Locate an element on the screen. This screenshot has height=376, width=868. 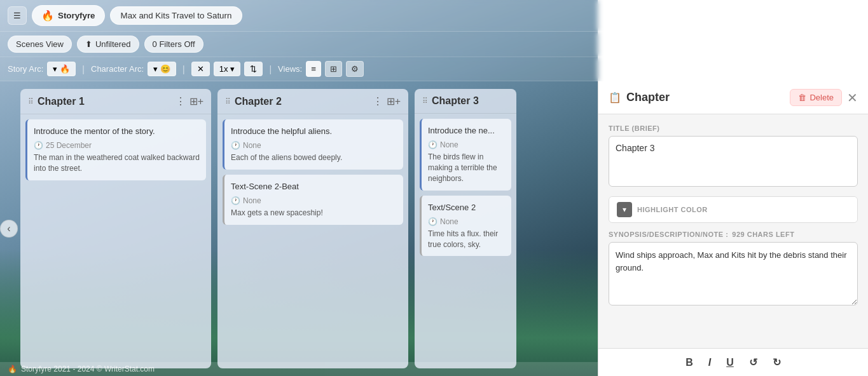
column-3-body: Introduce the ne... 🕐 None The birds fle… is located at coordinates (465, 187).